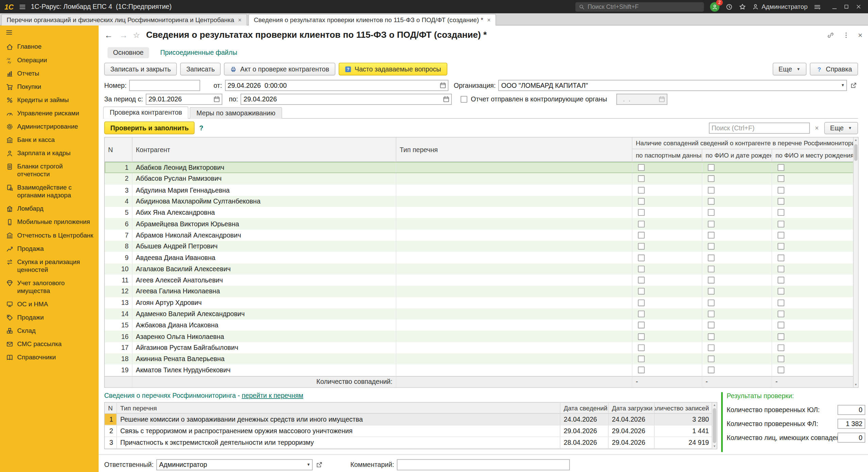 Image resolution: width=868 pixels, height=472 pixels. Describe the element at coordinates (409, 443) in the screenshot. I see `list-row: 3Причастность к экстремистской деятельно…` at that location.